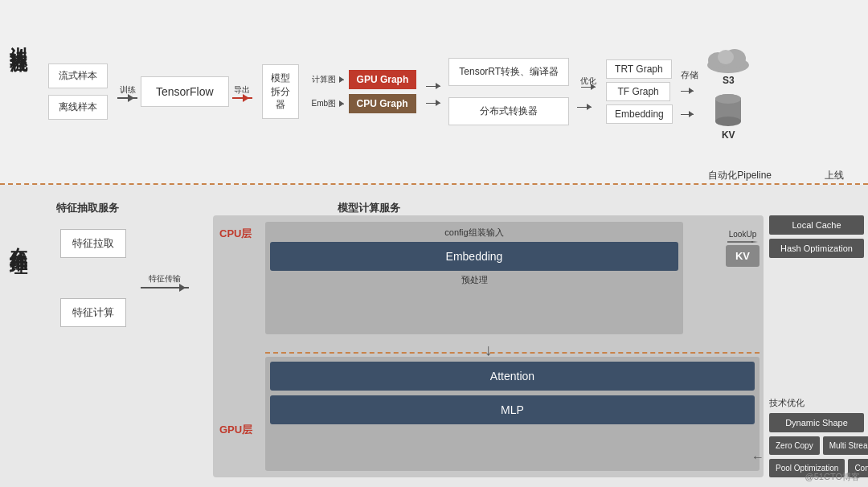  Describe the element at coordinates (18, 239) in the screenshot. I see `online-section-label: 在线推理` at that location.